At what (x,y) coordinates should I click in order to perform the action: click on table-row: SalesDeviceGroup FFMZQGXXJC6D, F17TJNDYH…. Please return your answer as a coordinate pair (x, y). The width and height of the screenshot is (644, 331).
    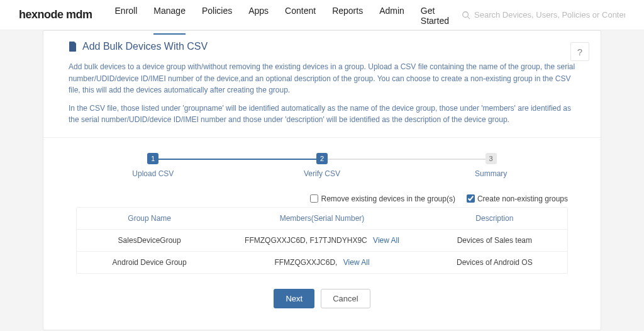
    Looking at the image, I should click on (322, 240).